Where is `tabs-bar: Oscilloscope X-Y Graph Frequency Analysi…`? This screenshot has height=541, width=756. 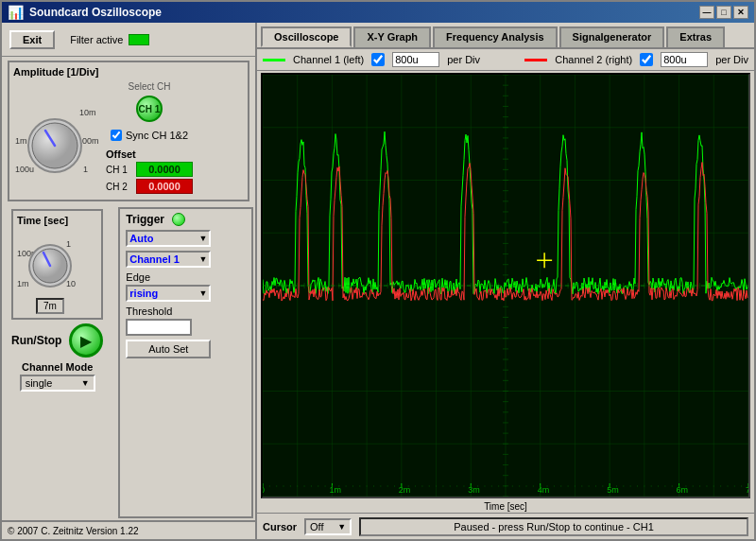
tabs-bar: Oscilloscope X-Y Graph Frequency Analysi… is located at coordinates (506, 35).